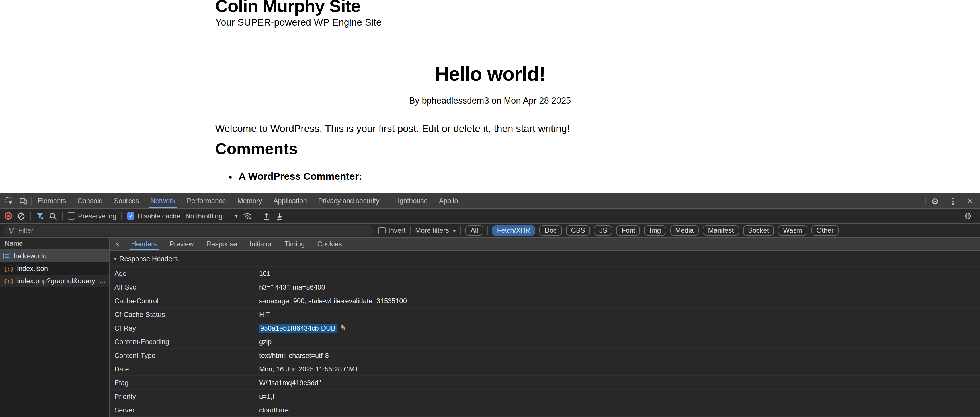 The width and height of the screenshot is (980, 417). What do you see at coordinates (187, 382) in the screenshot?
I see `header-name: Etag` at bounding box center [187, 382].